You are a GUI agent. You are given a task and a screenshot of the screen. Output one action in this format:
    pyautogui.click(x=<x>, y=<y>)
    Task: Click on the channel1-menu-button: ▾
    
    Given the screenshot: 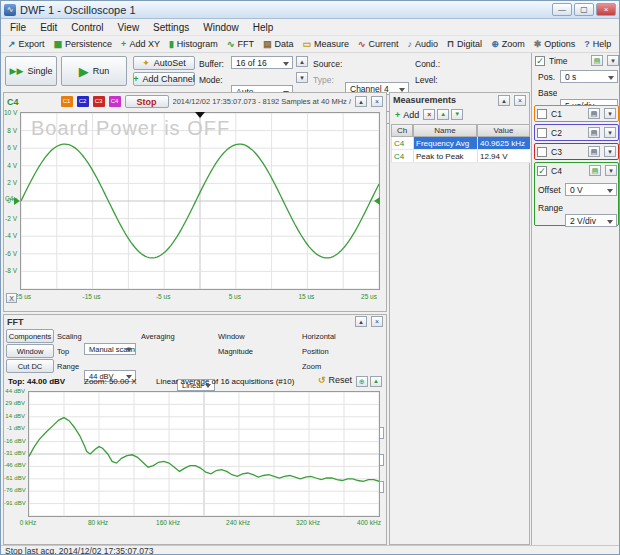 What is the action you would take?
    pyautogui.click(x=610, y=114)
    